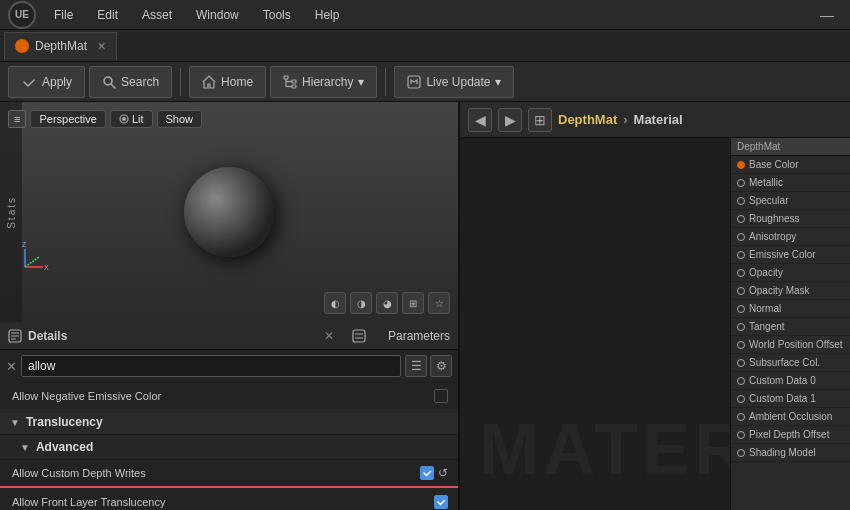 The width and height of the screenshot is (850, 510). Describe the element at coordinates (324, 82) in the screenshot. I see `hierarchy-button: Hierarchy ▾` at that location.